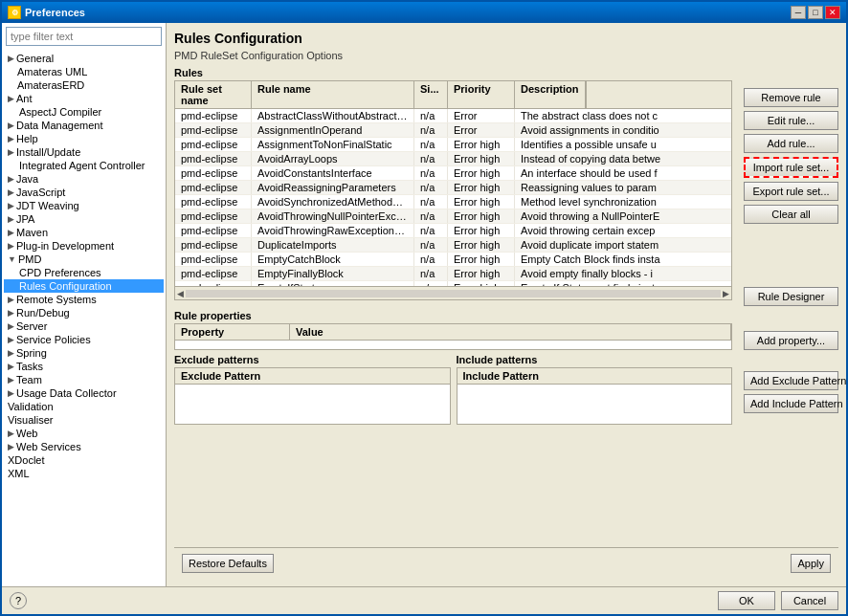 The image size is (848, 616). I want to click on table-header: Rule set name Rule name Si... Priority D…, so click(454, 96).